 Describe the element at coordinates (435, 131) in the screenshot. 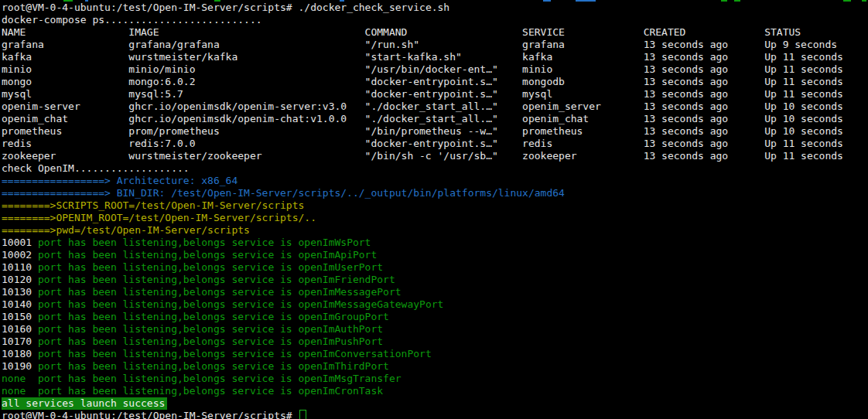

I see `table-row: prometheus prom/prometheus "/bin/prometh…` at that location.